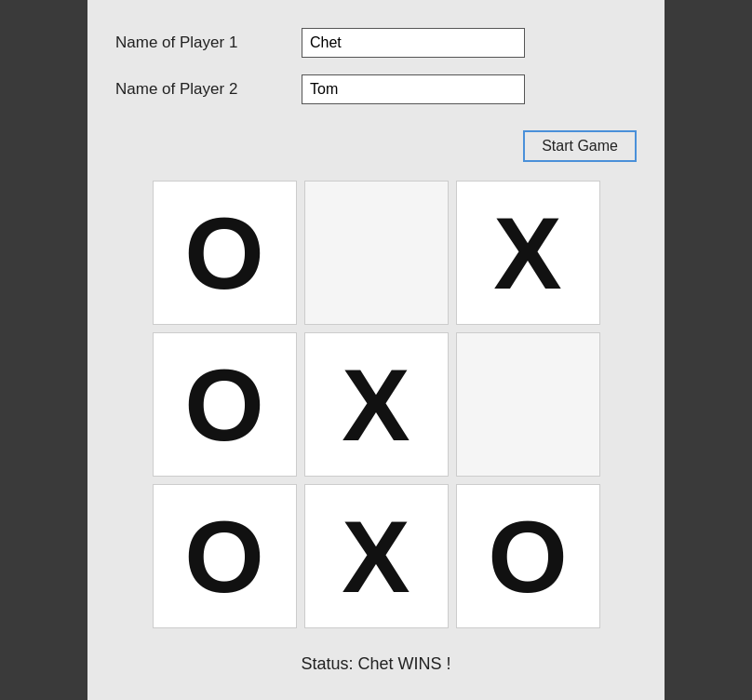 This screenshot has height=700, width=752. Describe the element at coordinates (529, 253) in the screenshot. I see `cell-2: X` at that location.